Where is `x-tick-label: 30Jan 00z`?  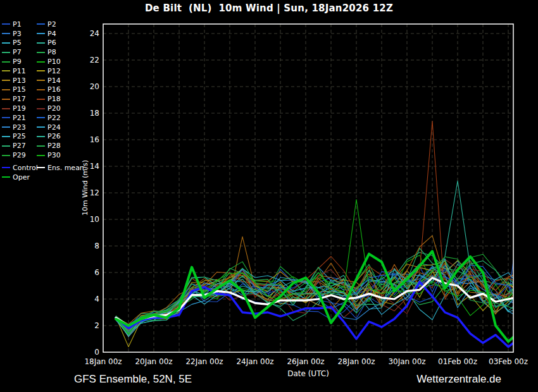
x-tick-label: 30Jan 00z is located at coordinates (407, 362).